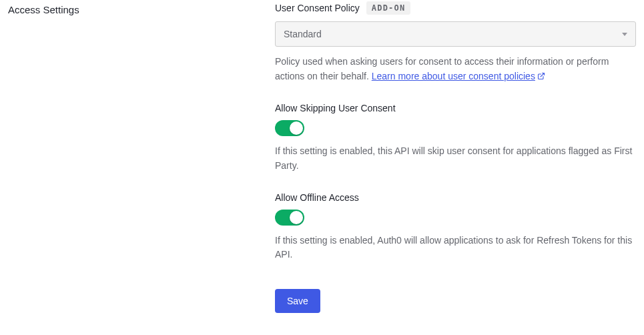  Describe the element at coordinates (455, 248) in the screenshot. I see `offline-access-helper: If this setting is enabled, Auth0 will a…` at that location.